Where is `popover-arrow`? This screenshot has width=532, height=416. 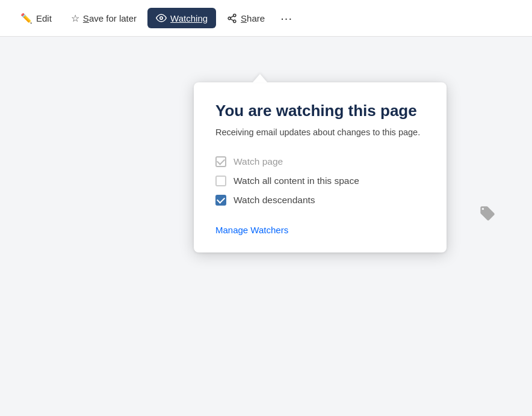 popover-arrow is located at coordinates (260, 78).